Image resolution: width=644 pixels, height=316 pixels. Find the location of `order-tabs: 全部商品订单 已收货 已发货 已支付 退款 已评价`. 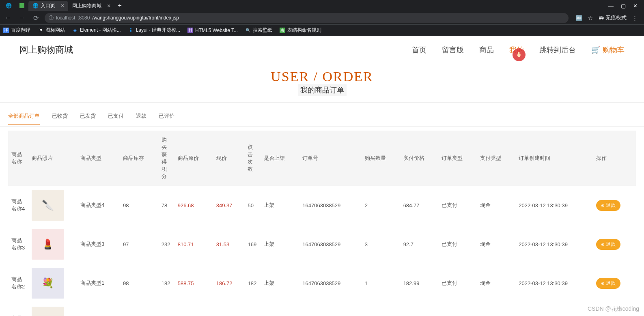

order-tabs: 全部商品订单 已收货 已发货 已支付 退款 已评价 is located at coordinates (322, 114).